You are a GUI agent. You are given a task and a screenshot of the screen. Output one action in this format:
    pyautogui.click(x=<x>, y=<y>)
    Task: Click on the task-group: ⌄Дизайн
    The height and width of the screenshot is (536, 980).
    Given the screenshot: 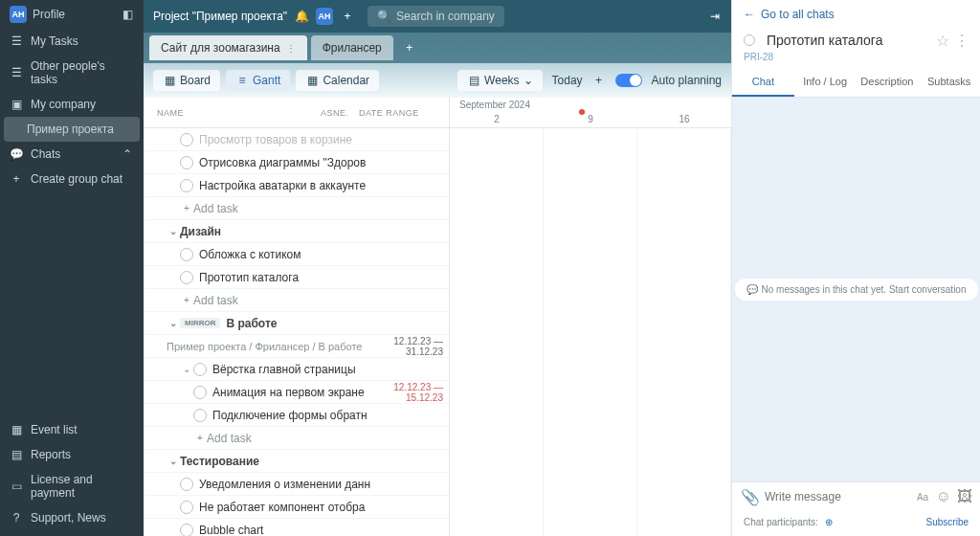 What is the action you would take?
    pyautogui.click(x=297, y=232)
    